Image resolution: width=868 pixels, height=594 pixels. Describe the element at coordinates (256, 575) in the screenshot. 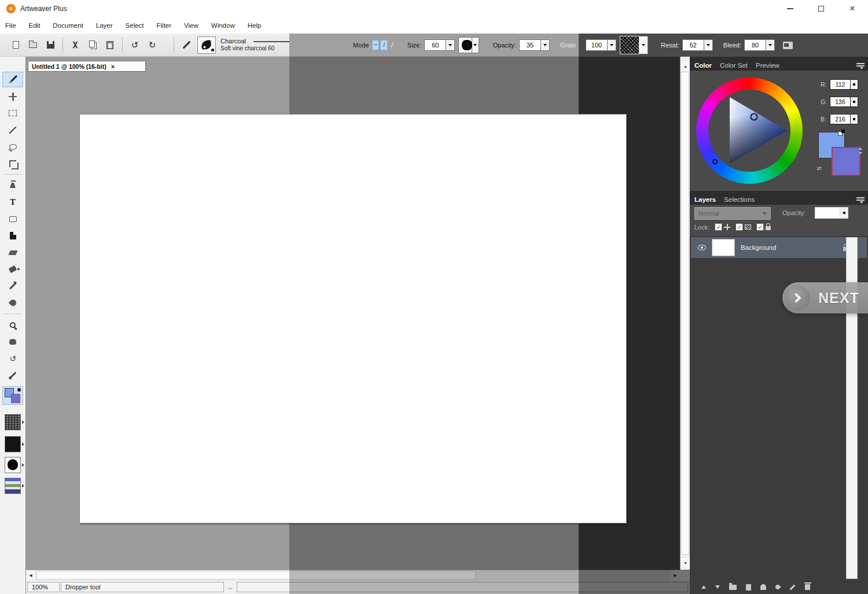

I see `horizontal-scroll-thumb` at that location.